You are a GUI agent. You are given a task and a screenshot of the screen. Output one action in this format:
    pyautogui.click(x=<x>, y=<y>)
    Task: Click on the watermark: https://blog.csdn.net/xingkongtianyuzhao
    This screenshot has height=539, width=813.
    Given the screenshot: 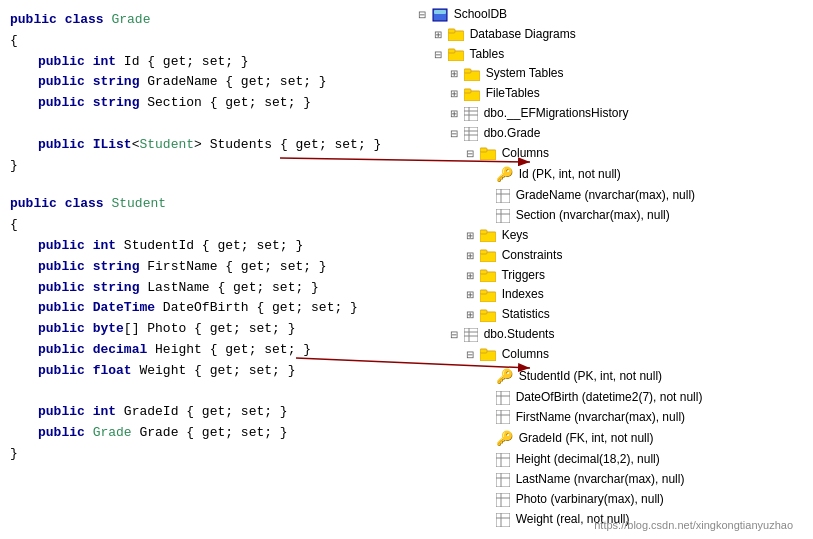 What is the action you would take?
    pyautogui.click(x=694, y=525)
    